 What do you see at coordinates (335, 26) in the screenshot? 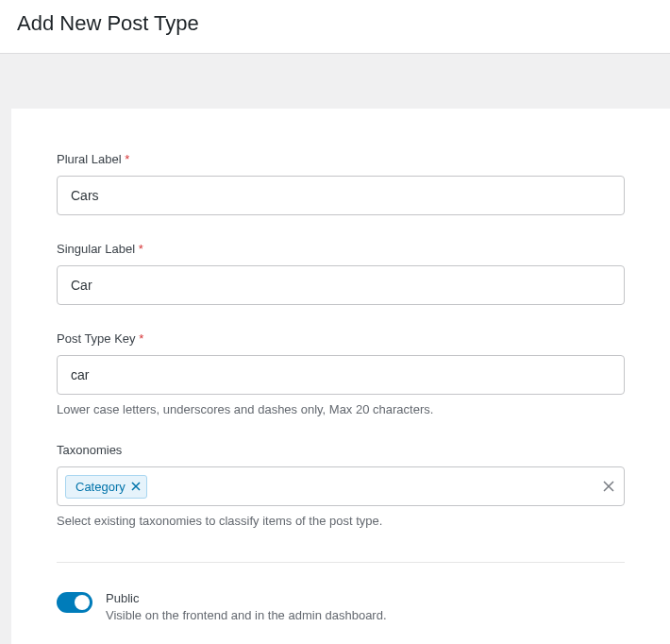
I see `page-header: Add New Post Type` at bounding box center [335, 26].